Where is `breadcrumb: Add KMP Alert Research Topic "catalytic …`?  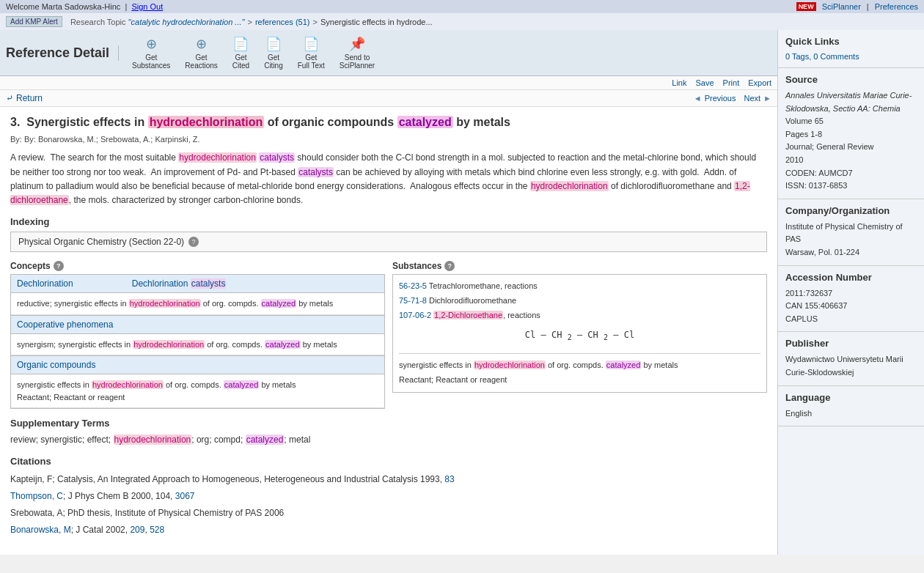 breadcrumb: Add KMP Alert Research Topic "catalytic … is located at coordinates (462, 22).